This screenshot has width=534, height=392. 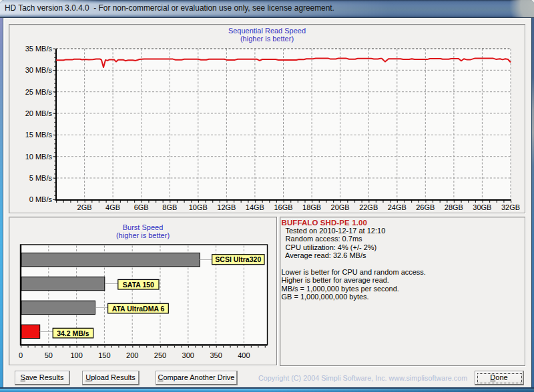 I want to click on svg-text: 15 MB/s, so click(x=39, y=135).